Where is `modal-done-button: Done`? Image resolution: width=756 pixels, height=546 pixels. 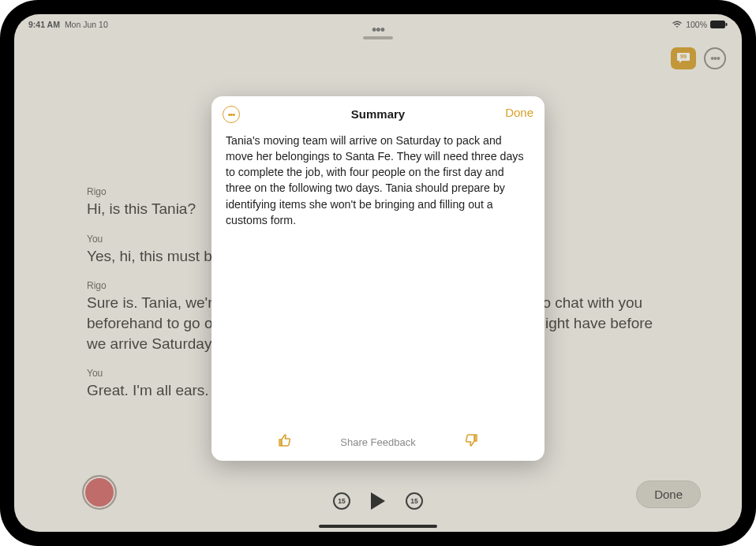
modal-done-button: Done is located at coordinates (519, 112).